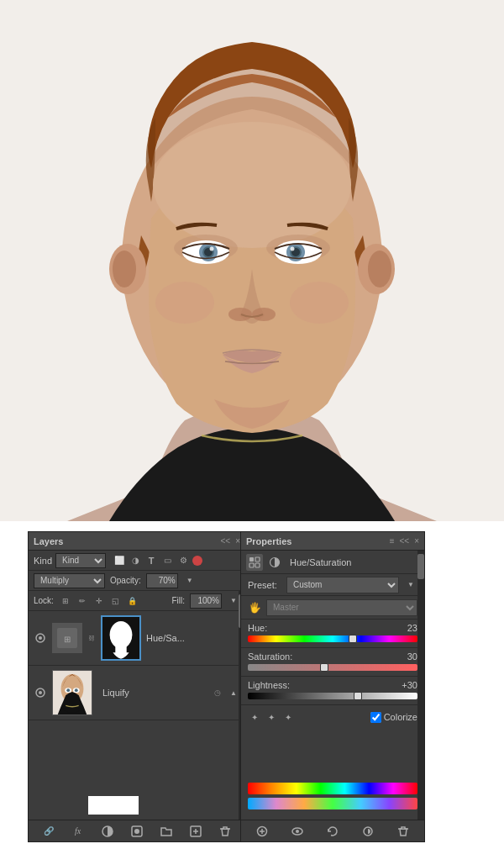  I want to click on hue-value: 23, so click(412, 628).